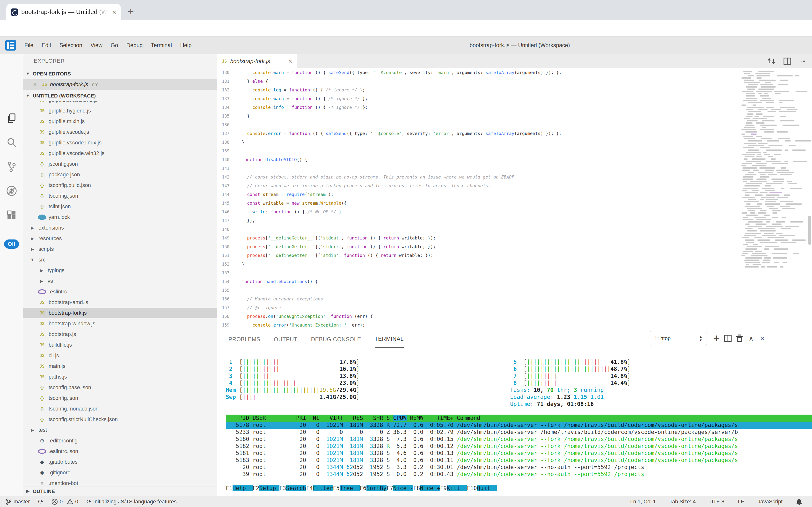 The height and width of the screenshot is (507, 812). I want to click on eol: LF, so click(741, 502).